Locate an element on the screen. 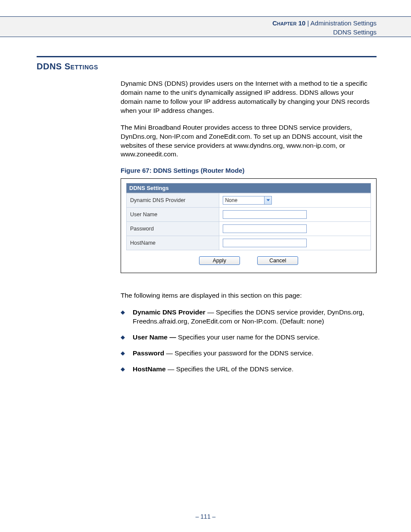 The height and width of the screenshot is (532, 411). bullet-text: Specifies your user name for the DDNS se… is located at coordinates (248, 337).